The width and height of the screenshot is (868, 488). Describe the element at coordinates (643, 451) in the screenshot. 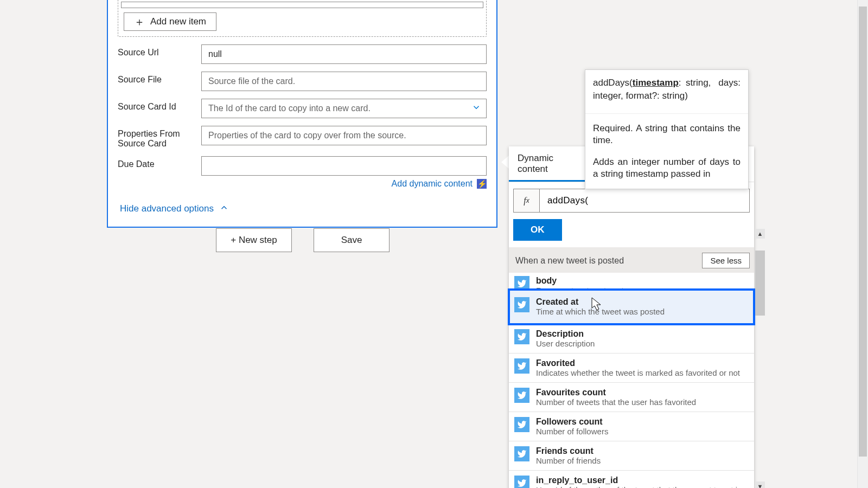

I see `dc-item-title: Friends count` at that location.